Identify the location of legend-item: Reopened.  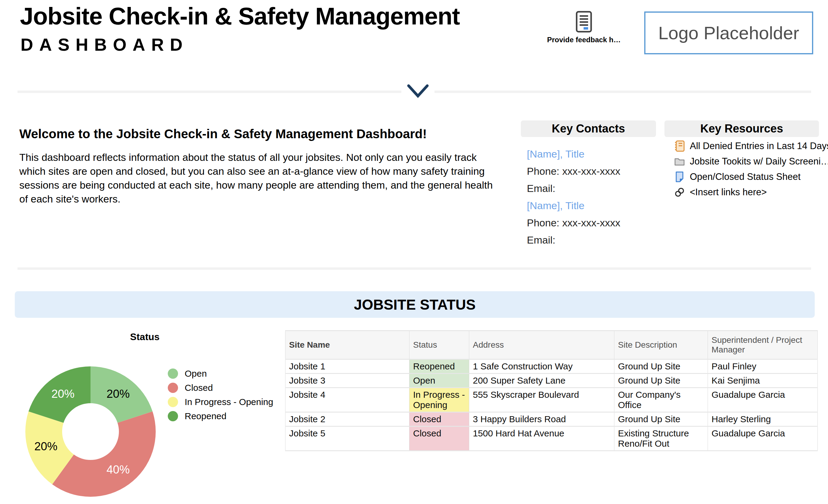
(220, 416).